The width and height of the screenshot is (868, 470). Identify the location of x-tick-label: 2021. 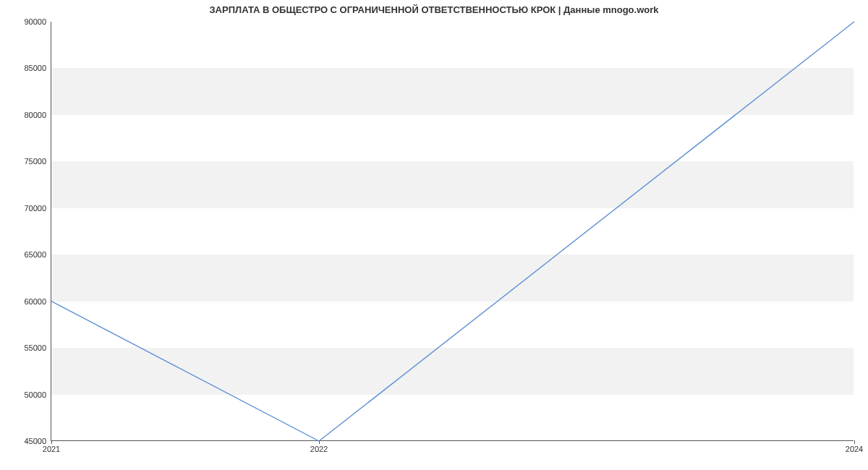
(51, 449).